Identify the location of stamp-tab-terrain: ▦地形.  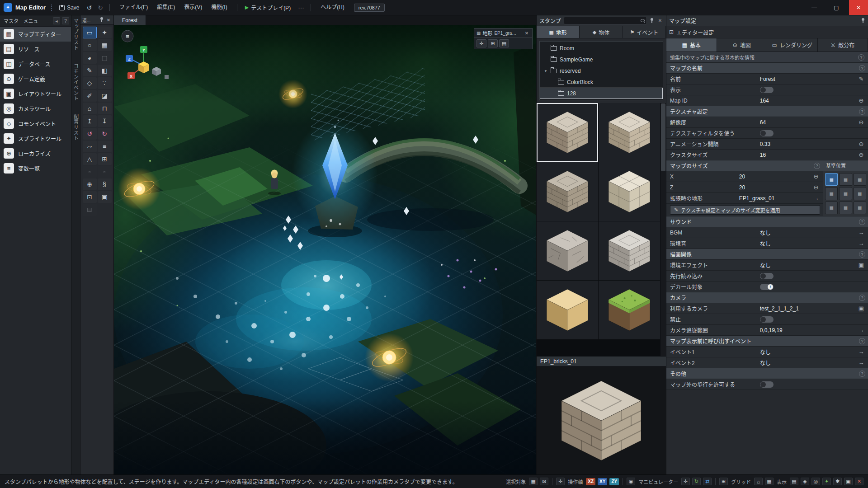
(558, 32).